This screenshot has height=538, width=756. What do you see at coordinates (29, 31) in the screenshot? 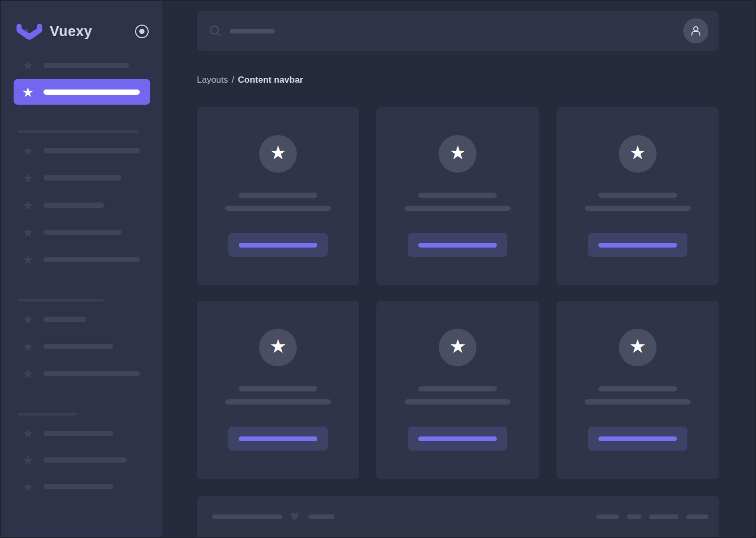
I see `vuexy-logo-icon` at bounding box center [29, 31].